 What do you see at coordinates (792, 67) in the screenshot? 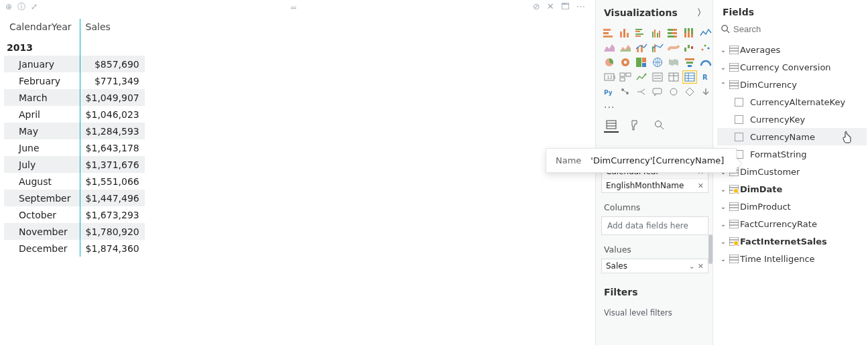
I see `table-currency-conversion: ⌄ Currency Conversion` at bounding box center [792, 67].